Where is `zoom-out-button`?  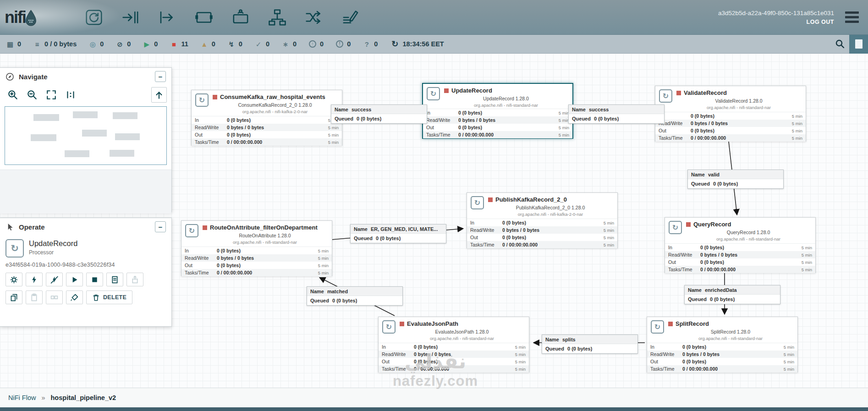 zoom-out-button is located at coordinates (32, 95).